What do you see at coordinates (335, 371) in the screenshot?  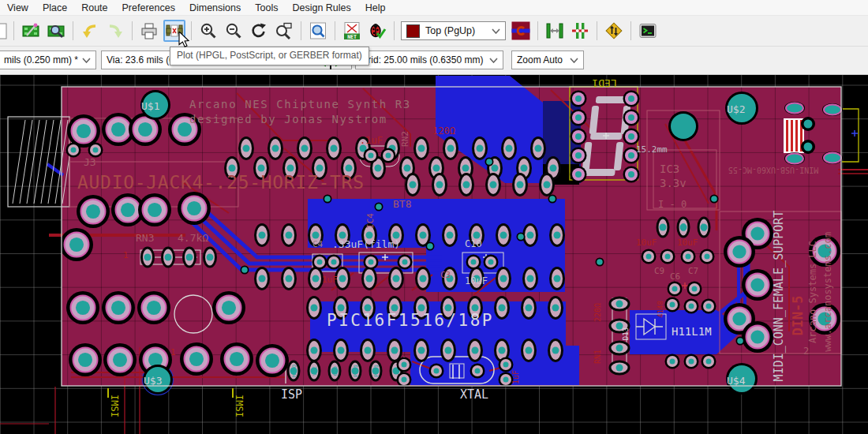 I see `isp-pin-label: GND` at bounding box center [335, 371].